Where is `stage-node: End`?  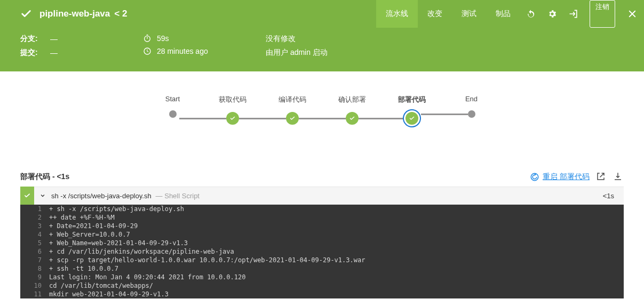
stage-node: End is located at coordinates (472, 107).